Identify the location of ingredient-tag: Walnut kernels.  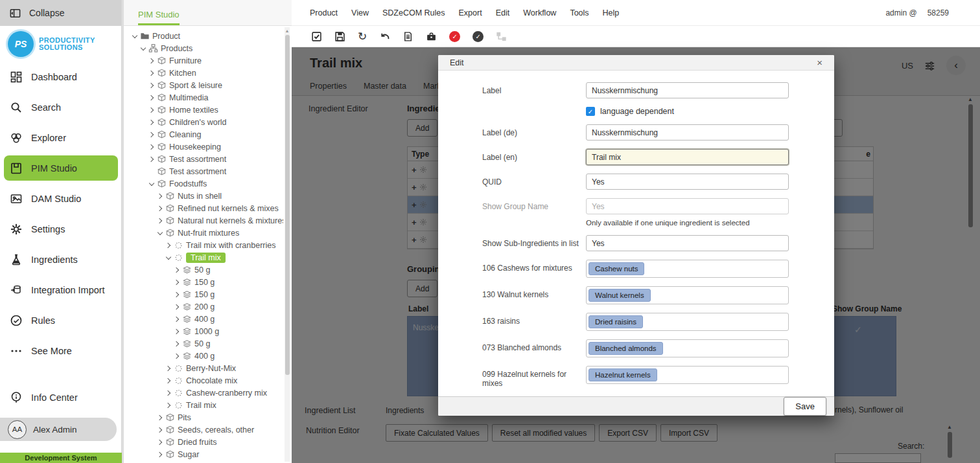
(620, 295).